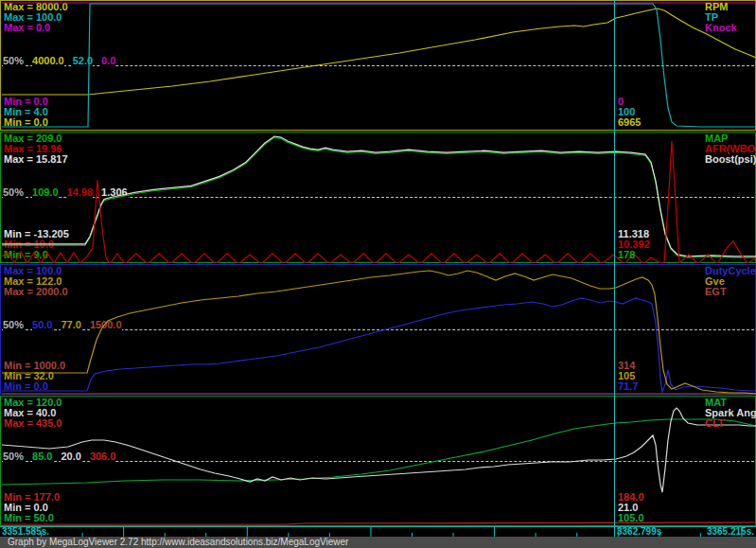  Describe the element at coordinates (378, 532) in the screenshot. I see `timeline: 3351.585s. 3362.799s 3365.215s.` at that location.